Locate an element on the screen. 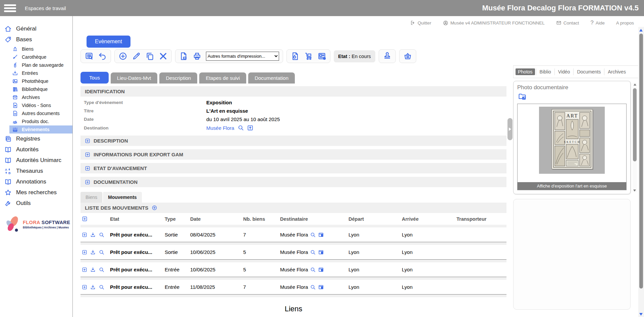  tab-etapes-de-suivi: Etapes de suivi is located at coordinates (223, 78).